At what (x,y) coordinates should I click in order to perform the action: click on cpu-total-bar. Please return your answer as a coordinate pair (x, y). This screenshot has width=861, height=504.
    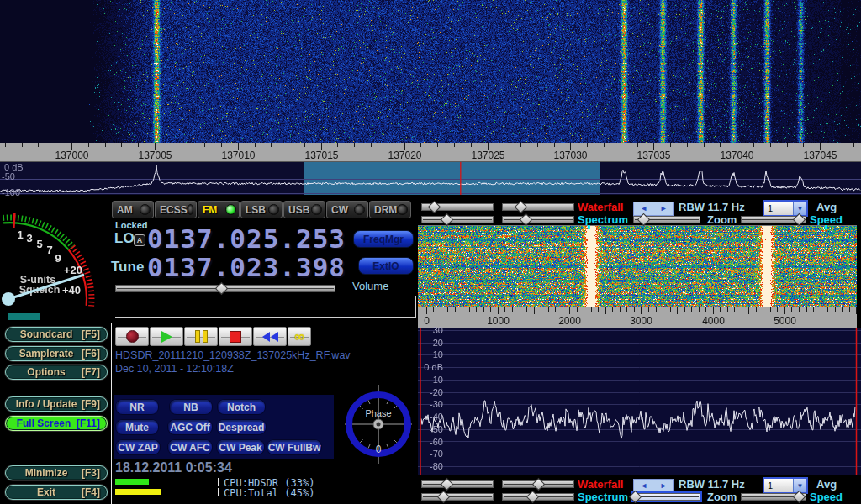
    Looking at the image, I should click on (166, 492).